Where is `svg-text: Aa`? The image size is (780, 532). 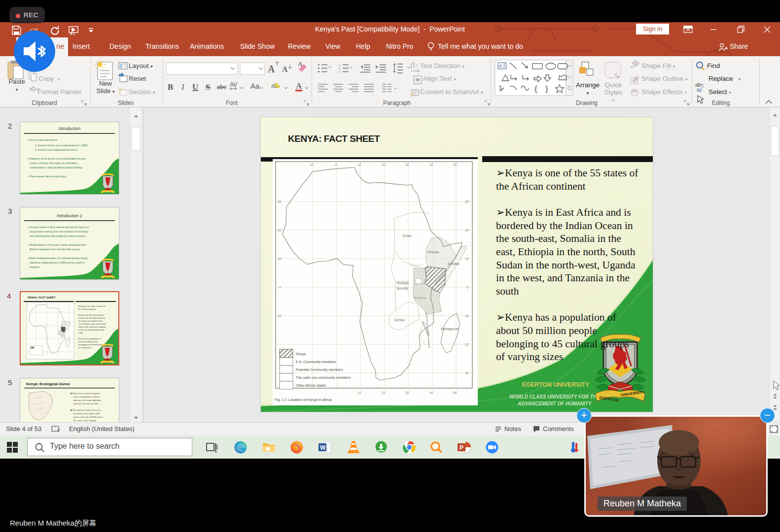 svg-text: Aa is located at coordinates (255, 86).